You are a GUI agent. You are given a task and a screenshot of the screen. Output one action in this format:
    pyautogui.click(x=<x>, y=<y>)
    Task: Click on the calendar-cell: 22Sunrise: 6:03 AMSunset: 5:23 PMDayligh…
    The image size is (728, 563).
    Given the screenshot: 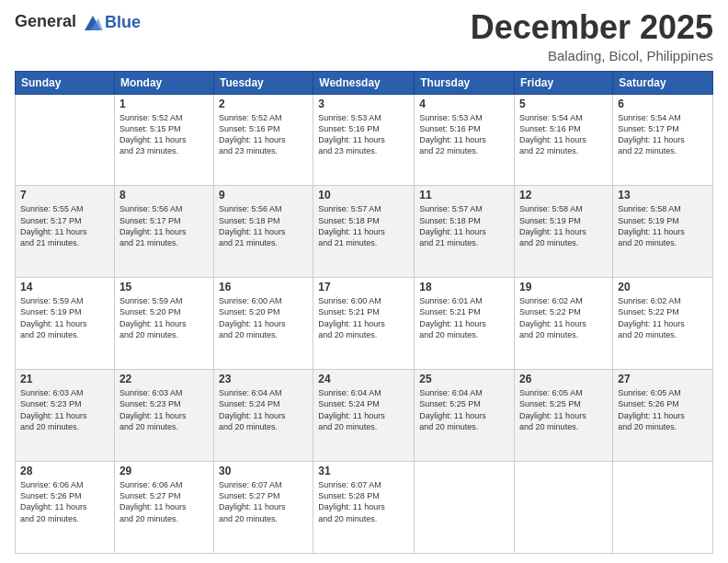 What is the action you would take?
    pyautogui.click(x=164, y=416)
    